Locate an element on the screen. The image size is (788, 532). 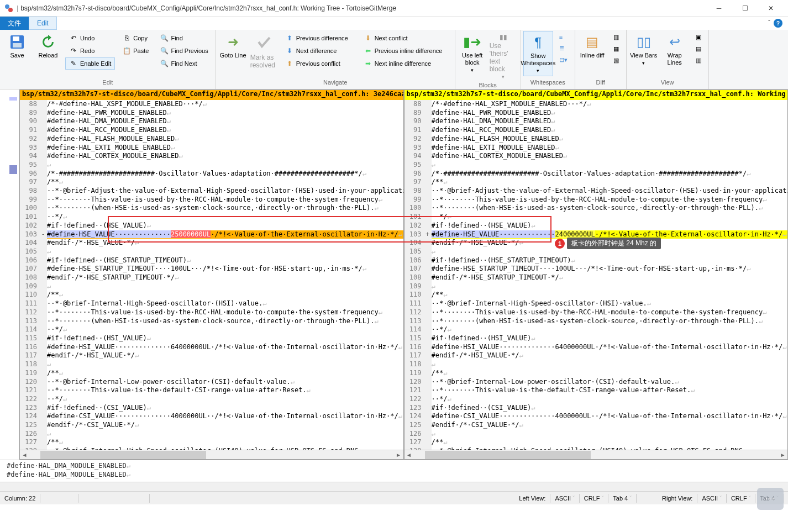
undo-button: ↶Undo is located at coordinates (90, 38).